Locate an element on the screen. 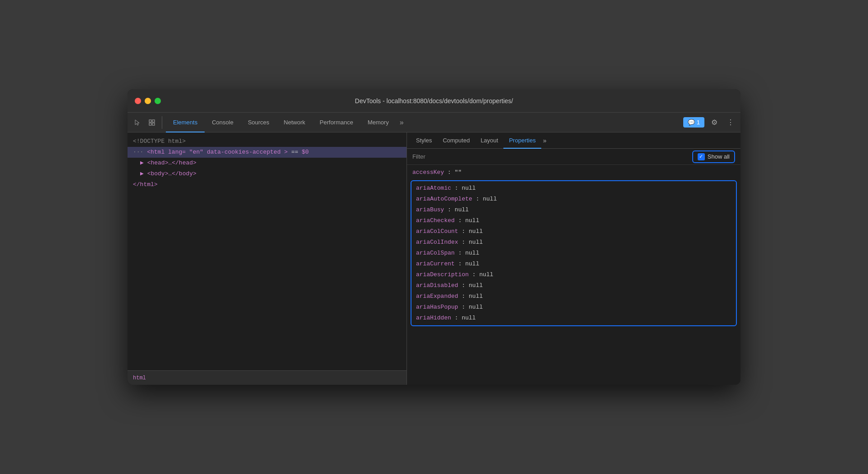 The height and width of the screenshot is (474, 868). tabs-more-button: » is located at coordinates (402, 123).